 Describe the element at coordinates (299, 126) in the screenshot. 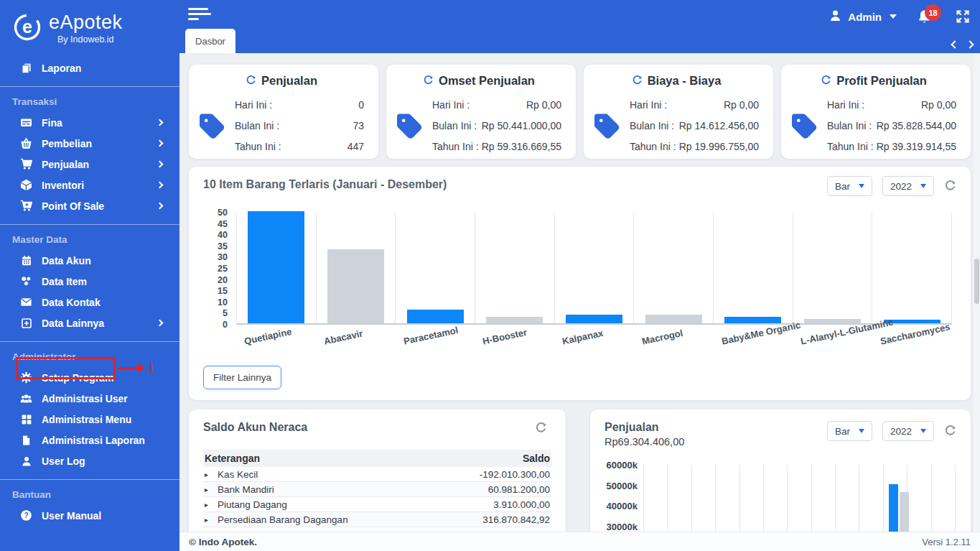

I see `stat-row: Bulan Ini :73` at that location.